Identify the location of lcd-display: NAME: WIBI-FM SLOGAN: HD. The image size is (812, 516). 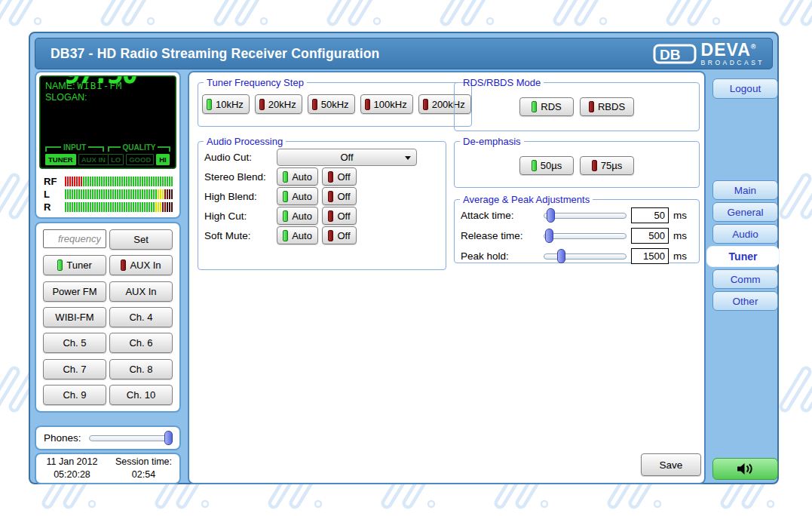
(108, 122).